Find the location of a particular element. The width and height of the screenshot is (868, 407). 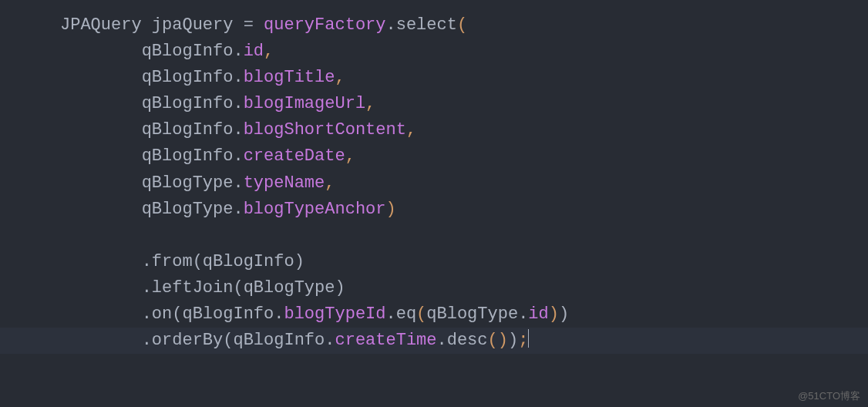

code-line: JPAQuery jpaQuery = queryFactory.select( is located at coordinates (264, 25).